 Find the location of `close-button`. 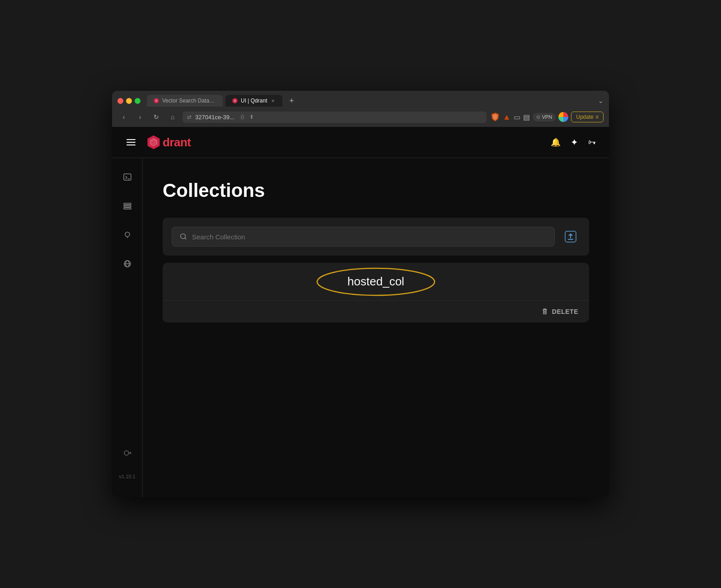

close-button is located at coordinates (120, 101).